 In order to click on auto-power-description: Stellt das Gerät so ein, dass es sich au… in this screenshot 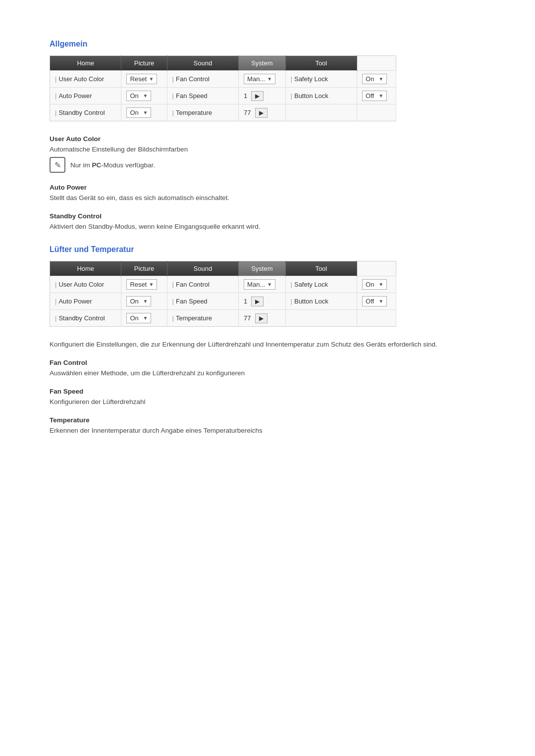, I will do `click(268, 198)`.